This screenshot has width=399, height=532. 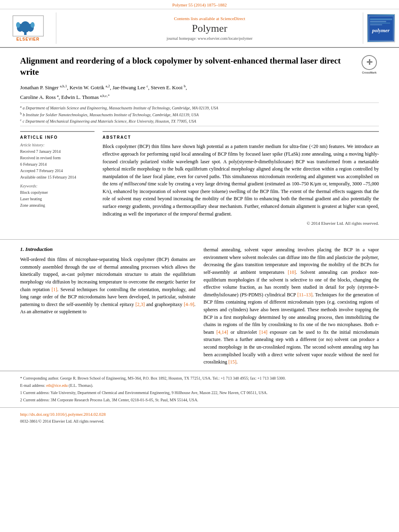 I want to click on intro-para-right: thermal annealing, solvent vapor anneali…, so click(x=291, y=306).